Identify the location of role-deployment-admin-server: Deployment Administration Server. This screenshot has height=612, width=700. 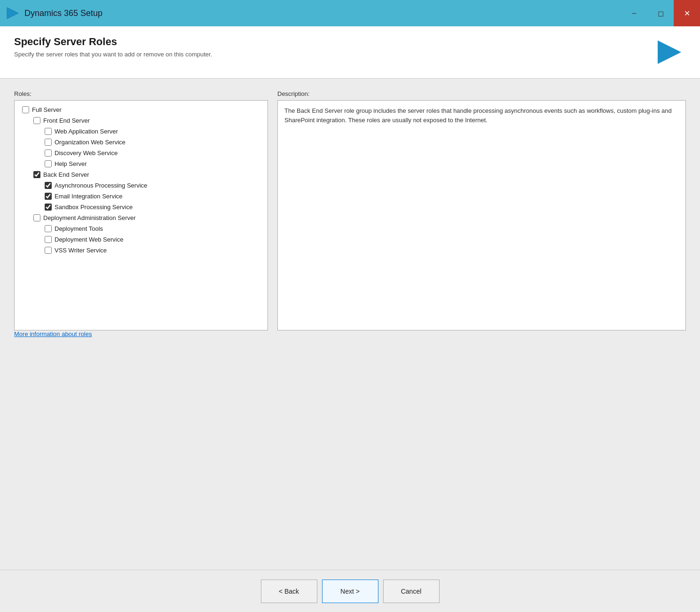
(147, 218).